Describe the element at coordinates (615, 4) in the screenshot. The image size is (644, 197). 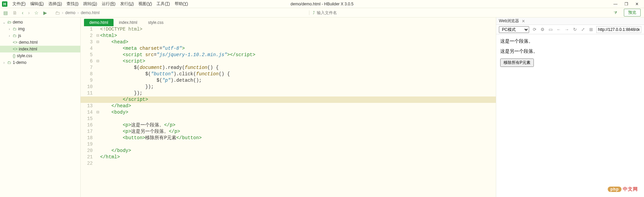
I see `minimize-button: —` at that location.